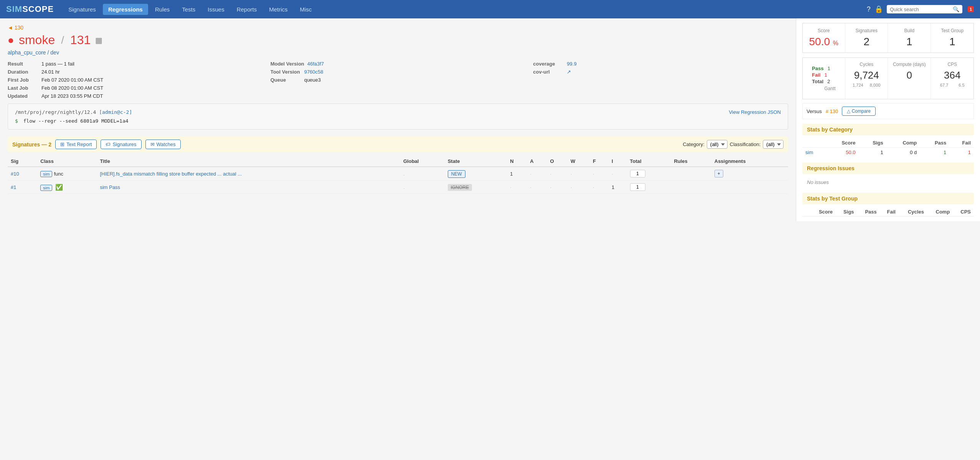 The width and height of the screenshot is (980, 460). Describe the element at coordinates (249, 187) in the screenshot. I see `row2-title: sim Pass` at that location.